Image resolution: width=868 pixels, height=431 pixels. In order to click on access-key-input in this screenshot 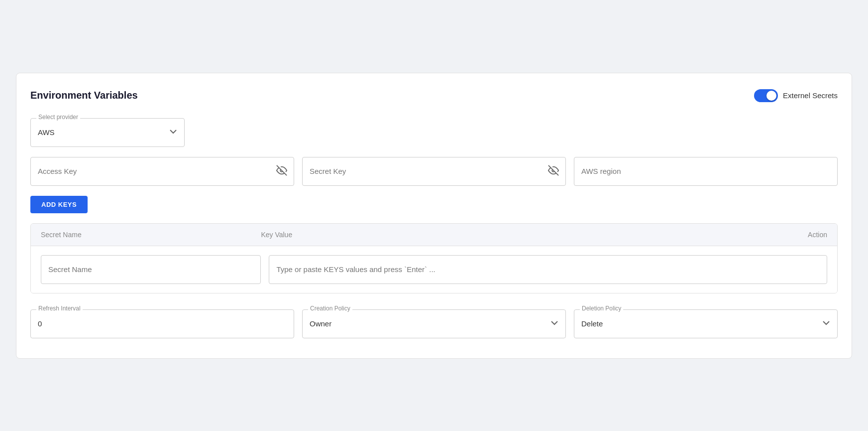, I will do `click(162, 171)`.